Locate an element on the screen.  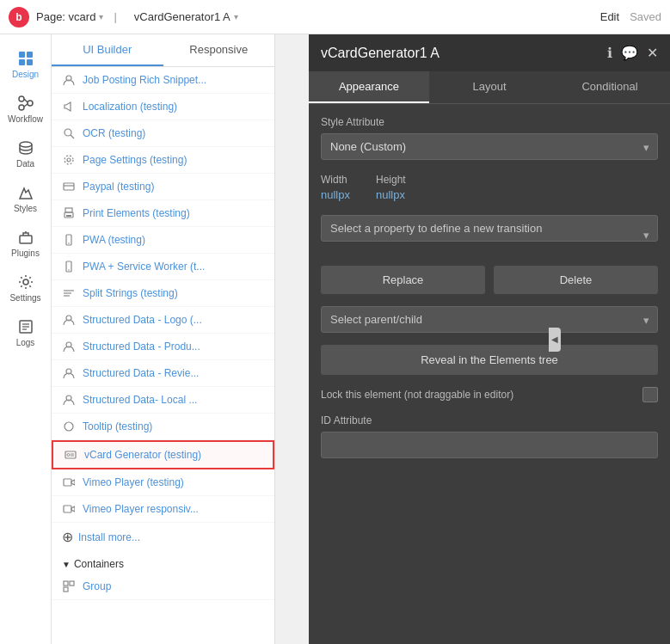
plugin-item-vimeo-responsive: Vimeo Player responsiv... is located at coordinates (163, 509).